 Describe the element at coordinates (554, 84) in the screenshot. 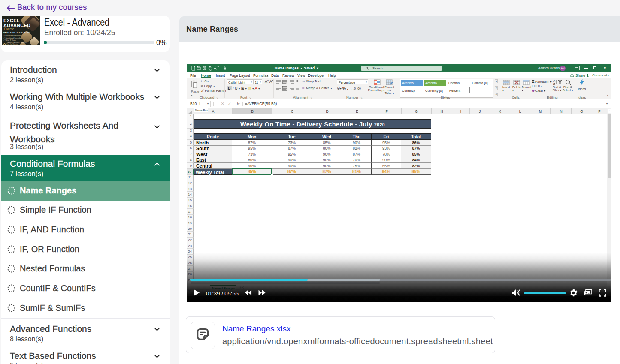

I see `svg-text: Z` at that location.